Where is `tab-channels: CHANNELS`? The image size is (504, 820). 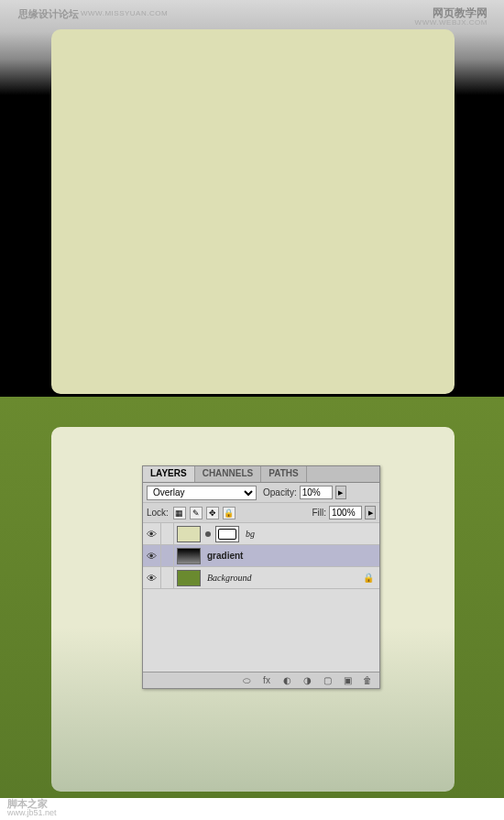
tab-channels: CHANNELS is located at coordinates (229, 475).